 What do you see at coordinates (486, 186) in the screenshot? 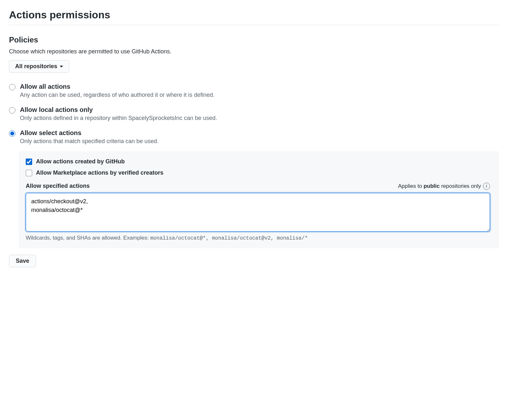
I see `info-icon: i` at bounding box center [486, 186].